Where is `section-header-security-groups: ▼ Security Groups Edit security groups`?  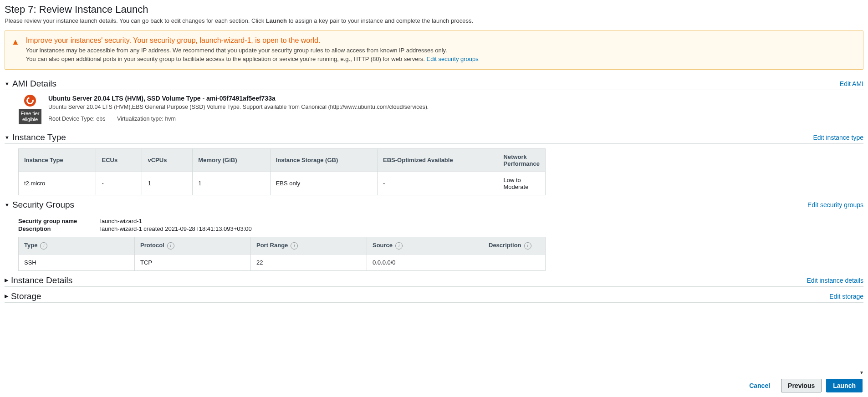 section-header-security-groups: ▼ Security Groups Edit security groups is located at coordinates (434, 206).